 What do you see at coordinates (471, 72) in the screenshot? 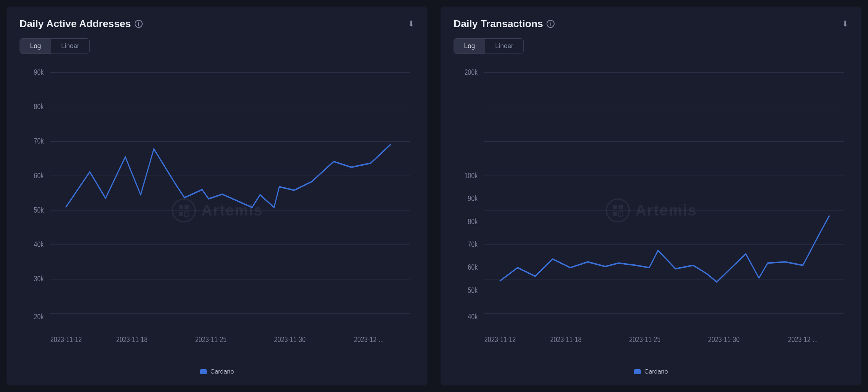
I see `svg-text: 200k` at bounding box center [471, 72].